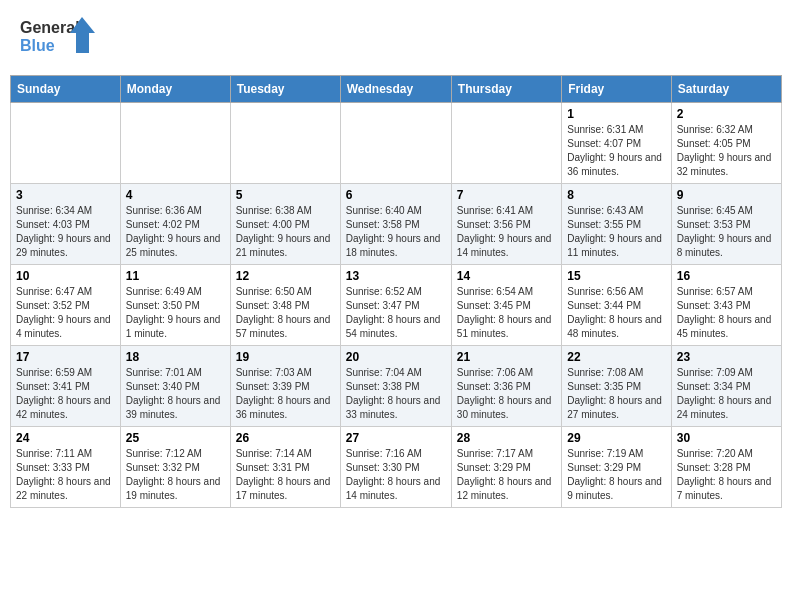 The width and height of the screenshot is (792, 612). Describe the element at coordinates (176, 195) in the screenshot. I see `day-number: 4` at that location.